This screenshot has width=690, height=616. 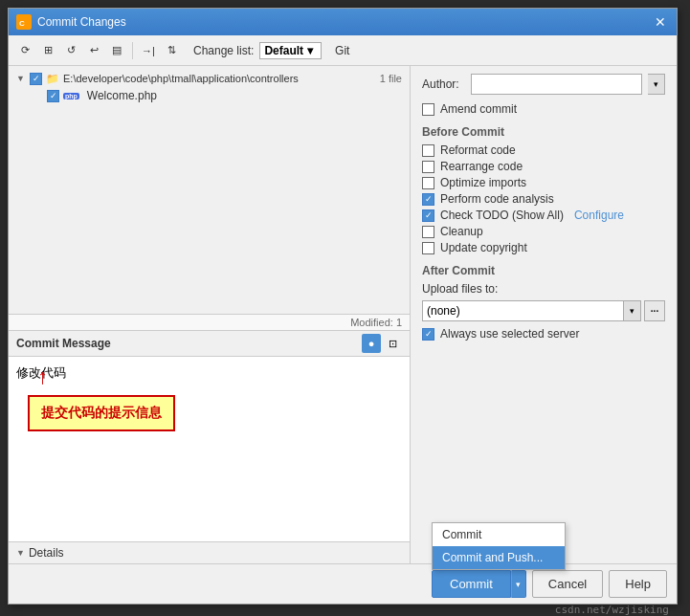 I want to click on arrow-indicator: ↑, so click(x=42, y=377).